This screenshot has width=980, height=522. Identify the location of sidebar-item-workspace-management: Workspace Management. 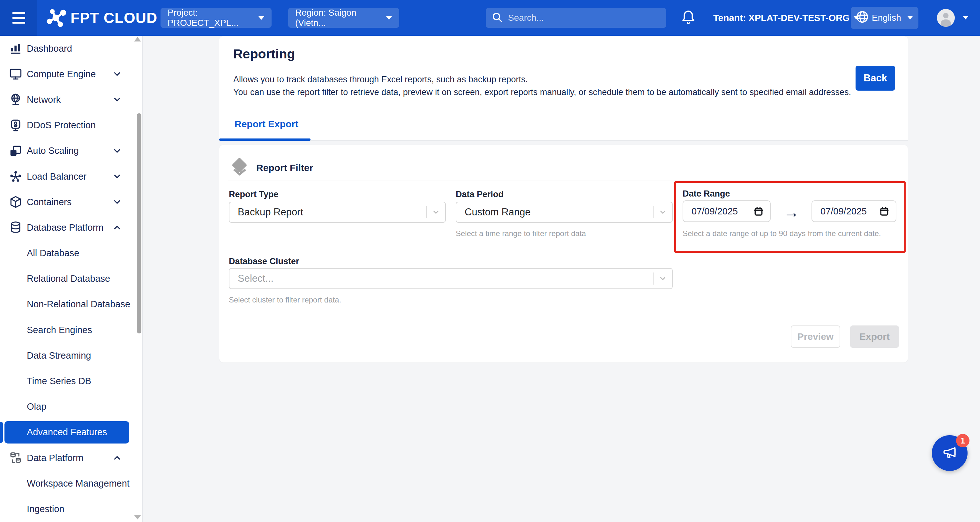
(71, 483).